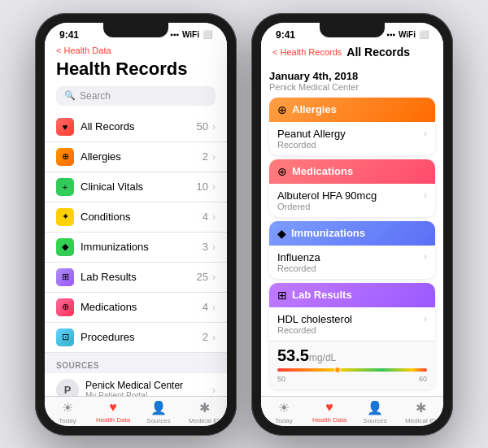  Describe the element at coordinates (203, 187) in the screenshot. I see `vitals-count: 10` at that location.